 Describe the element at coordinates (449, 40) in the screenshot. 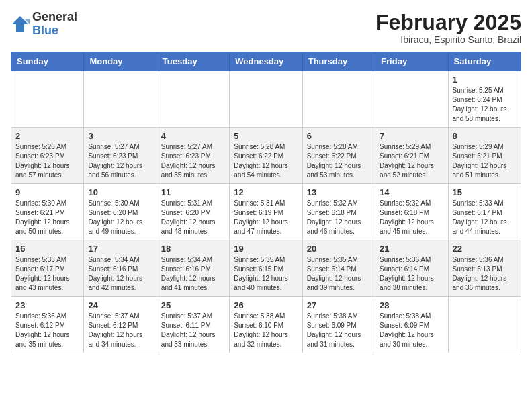

I see `location: Ibiracu, Espirito Santo, Brazil` at that location.